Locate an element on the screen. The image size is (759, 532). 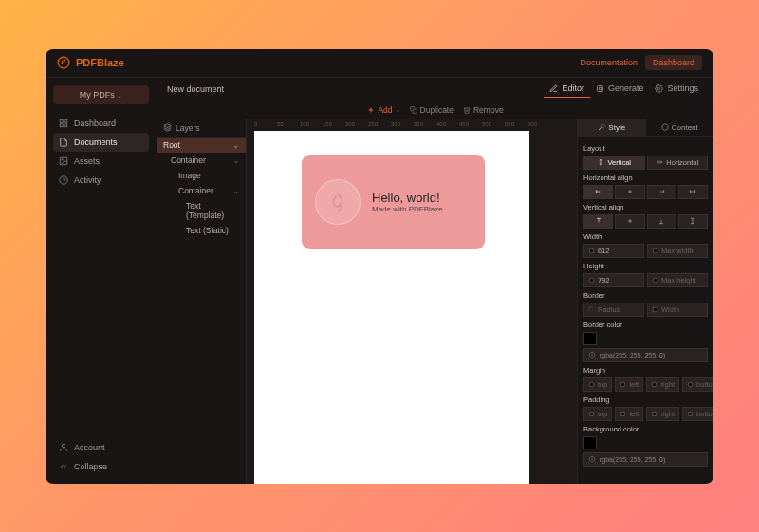
valign-center is located at coordinates (630, 222).